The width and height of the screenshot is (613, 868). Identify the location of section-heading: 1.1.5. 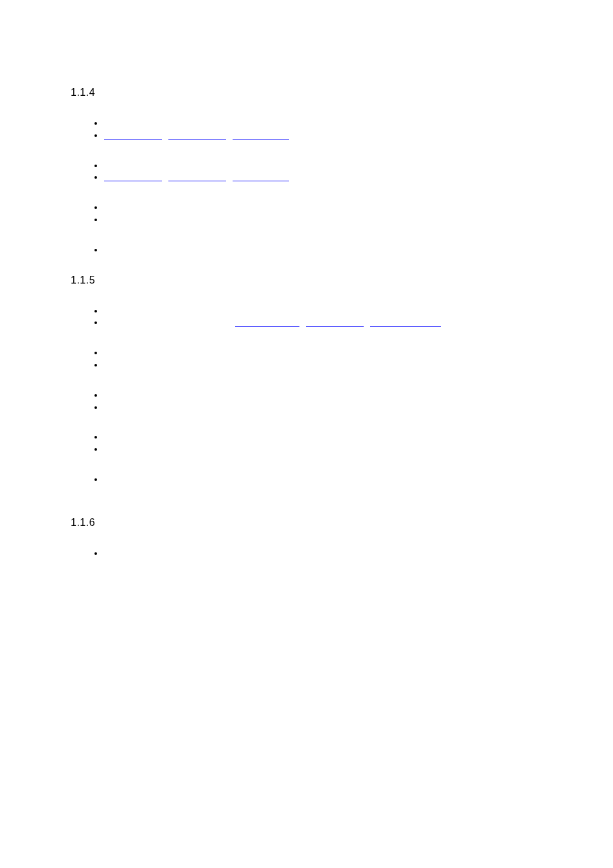
(306, 280).